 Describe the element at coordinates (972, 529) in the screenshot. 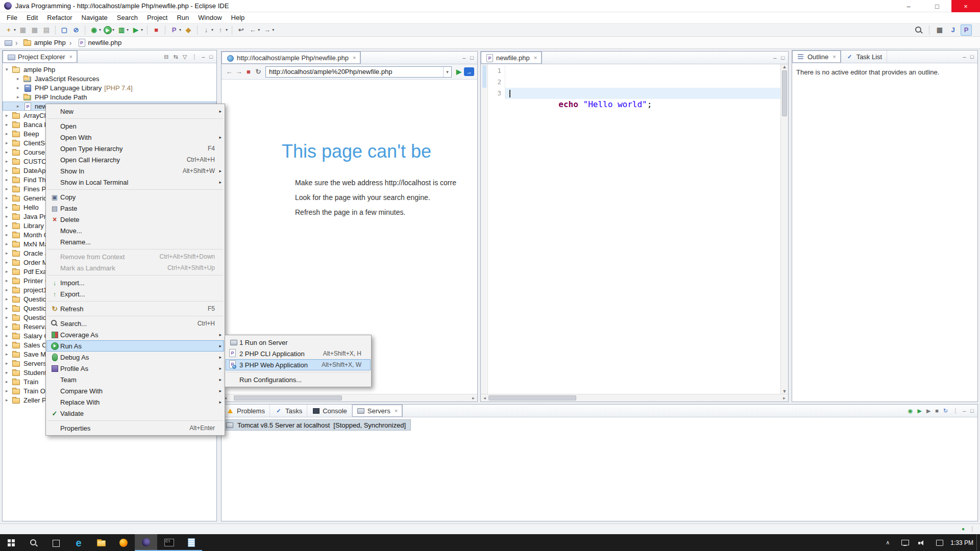

I see `status-menu-icon: ⋮` at that location.